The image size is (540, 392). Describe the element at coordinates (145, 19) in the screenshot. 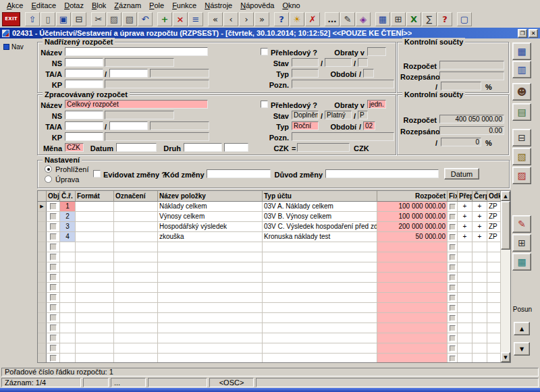

I see `undo-button: ↶` at that location.